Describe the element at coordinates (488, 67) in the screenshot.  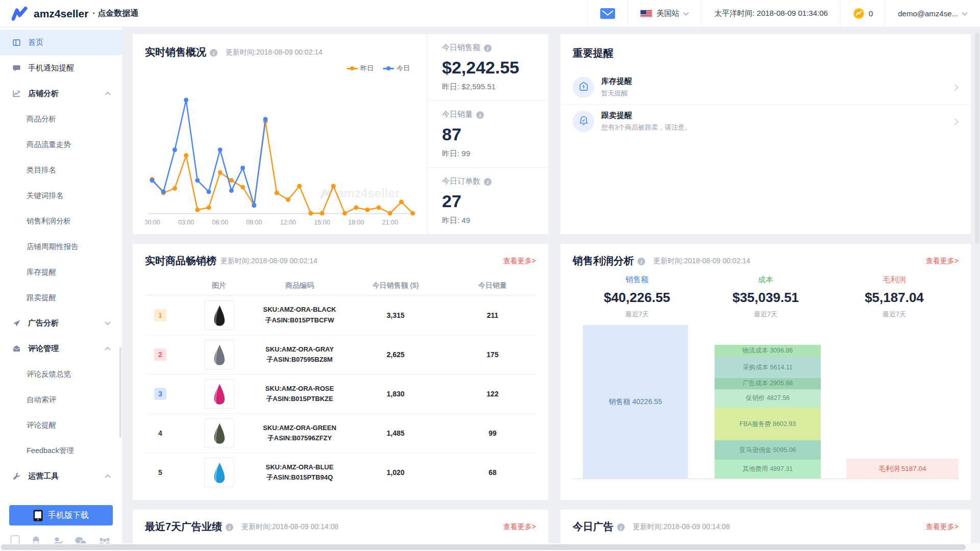
I see `today-stat: 今日销售额i$2,242.55昨日: $2,595.51` at that location.